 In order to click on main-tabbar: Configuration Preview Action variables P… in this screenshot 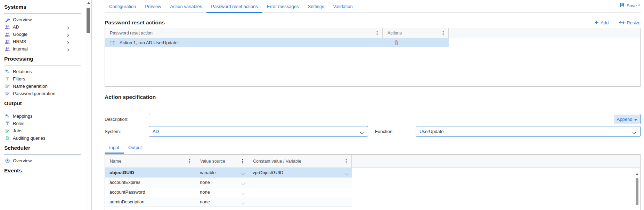, I will do `click(373, 8)`.